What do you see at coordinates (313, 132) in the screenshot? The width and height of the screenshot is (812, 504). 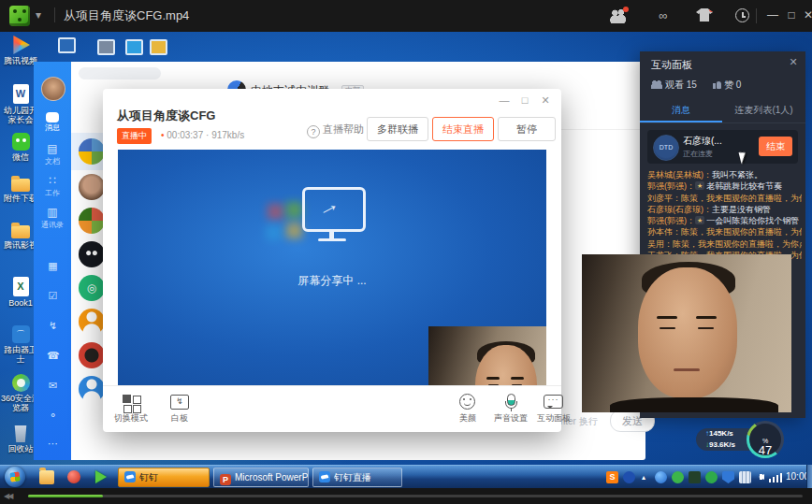 I see `question-icon: ?` at bounding box center [313, 132].